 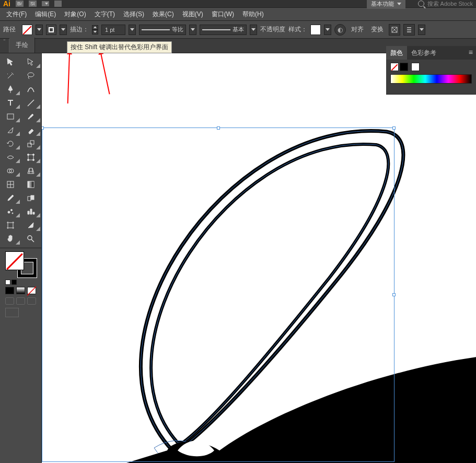 What do you see at coordinates (10, 184) in the screenshot?
I see `mesh-tool` at bounding box center [10, 184].